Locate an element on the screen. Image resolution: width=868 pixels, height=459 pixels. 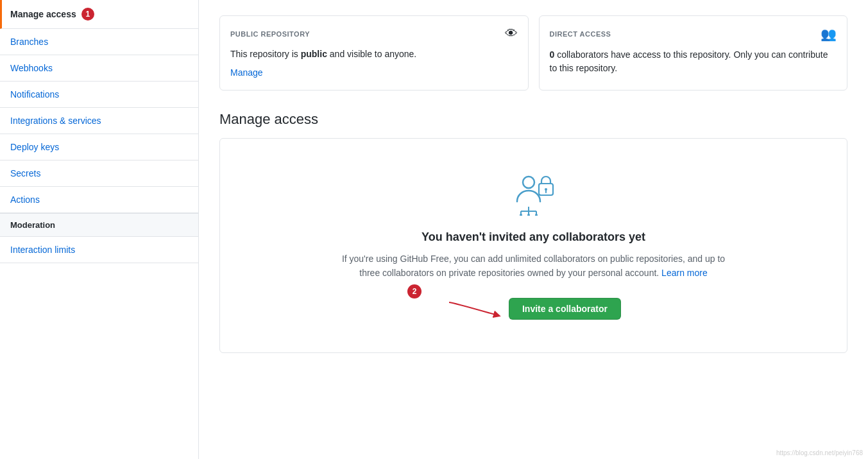
sidebar-item-webhooks: Webhooks is located at coordinates (99, 68).